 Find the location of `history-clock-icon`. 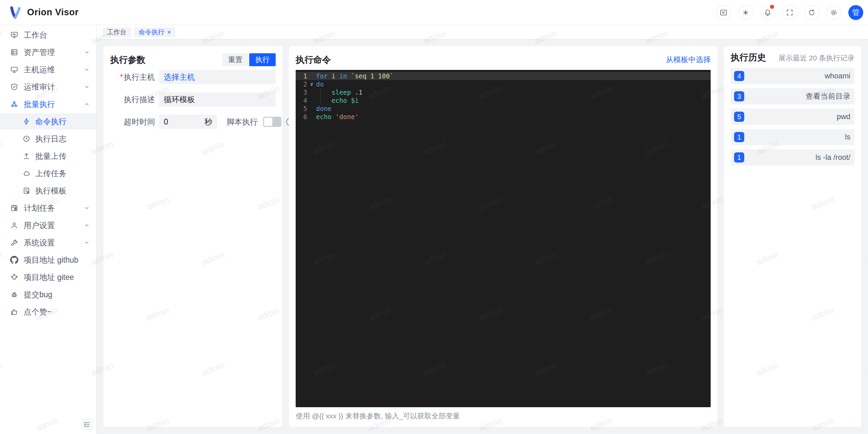

history-clock-icon is located at coordinates (26, 139).